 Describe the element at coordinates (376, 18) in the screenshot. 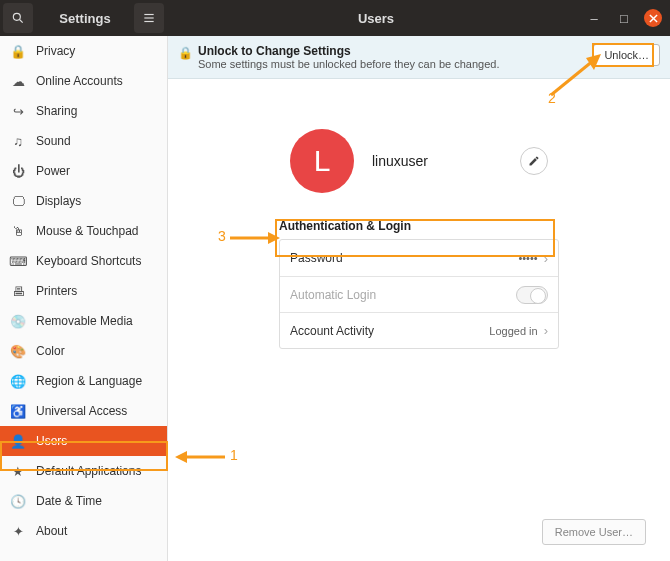

I see `page-title: Users` at that location.